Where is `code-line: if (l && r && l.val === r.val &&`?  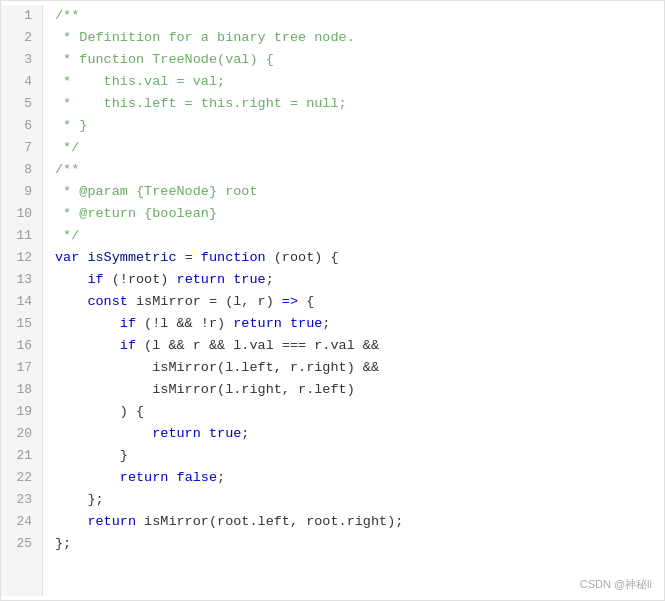 code-line: if (l && r && l.val === r.val && is located at coordinates (354, 346).